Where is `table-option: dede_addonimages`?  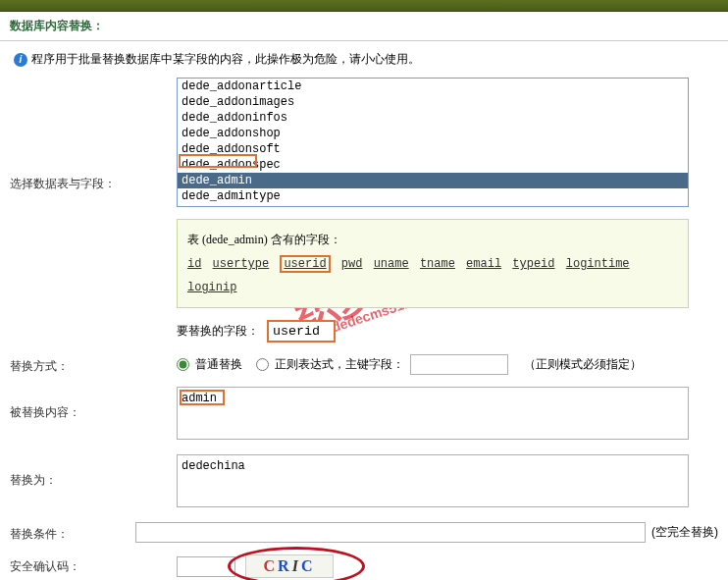
table-option: dede_addonimages is located at coordinates (433, 102).